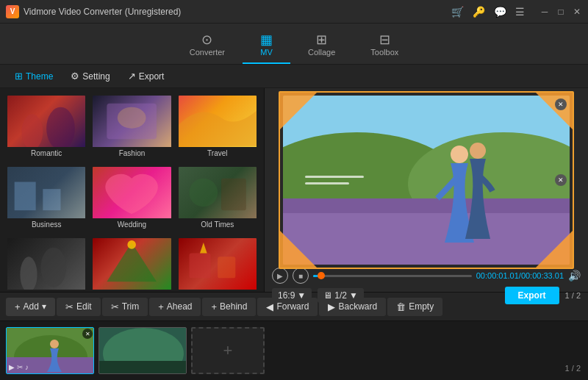  I want to click on maximize-button: □, so click(561, 12).